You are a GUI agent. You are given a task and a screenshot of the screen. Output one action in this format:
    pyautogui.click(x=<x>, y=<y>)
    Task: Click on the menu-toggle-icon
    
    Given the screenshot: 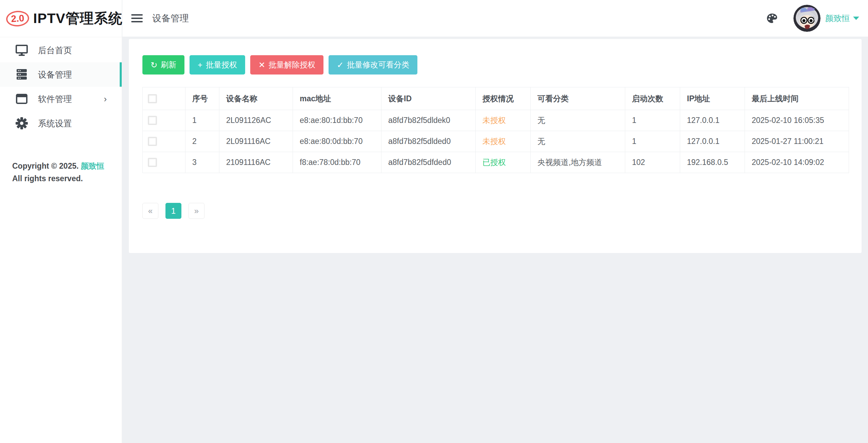 What is the action you would take?
    pyautogui.click(x=137, y=18)
    